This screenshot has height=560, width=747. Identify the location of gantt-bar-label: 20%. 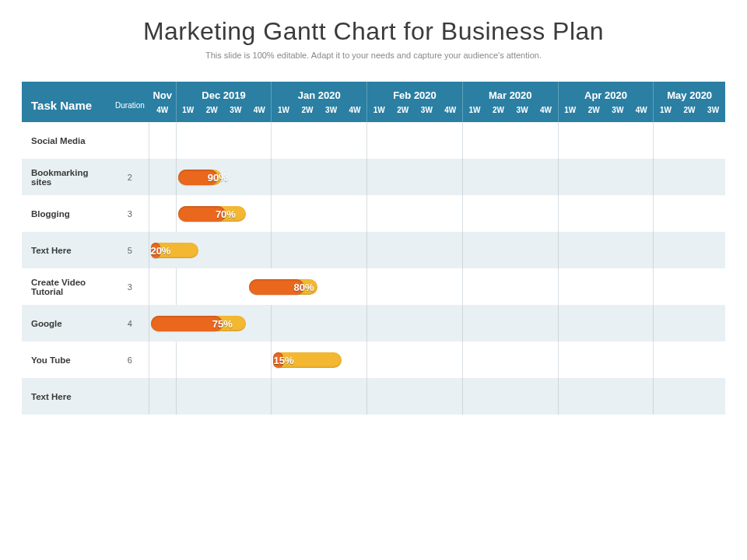
(160, 250).